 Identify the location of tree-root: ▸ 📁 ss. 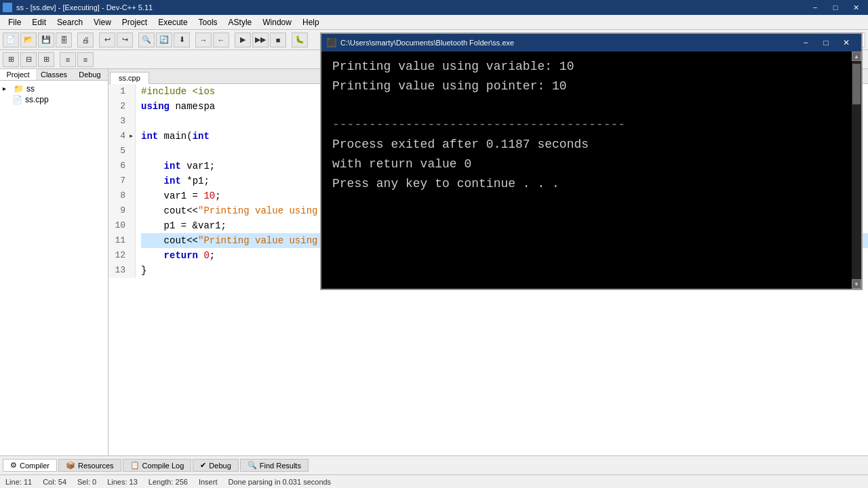
(54, 89).